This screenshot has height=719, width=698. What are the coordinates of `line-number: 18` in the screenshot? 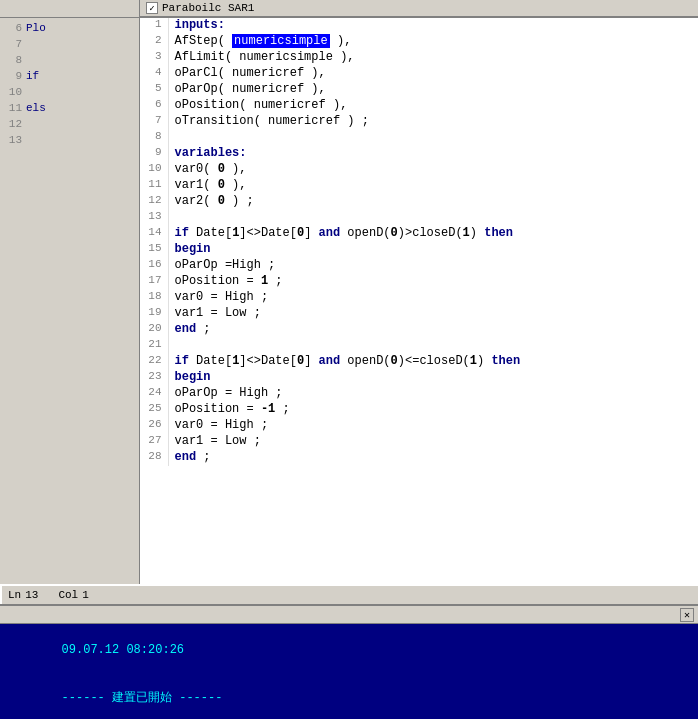 It's located at (154, 298).